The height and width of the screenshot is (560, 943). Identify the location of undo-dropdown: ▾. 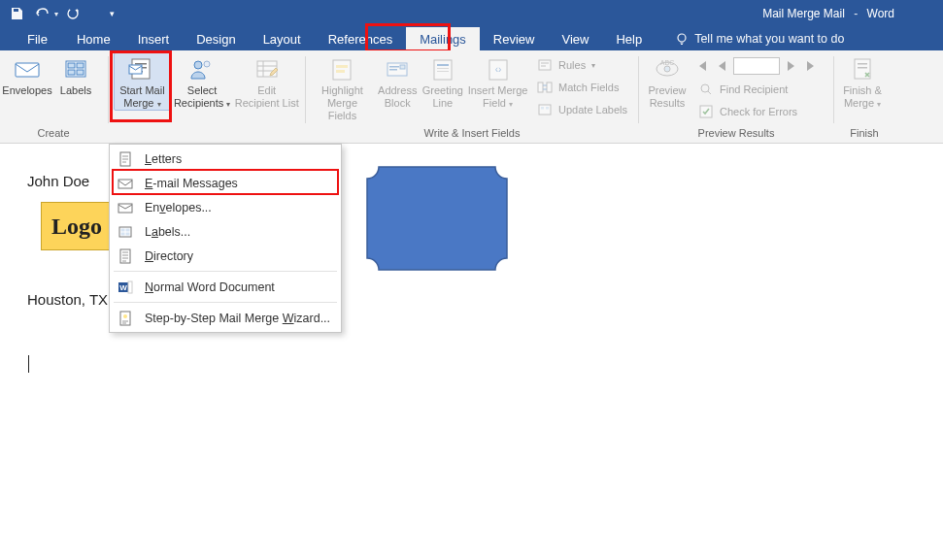
(56, 14).